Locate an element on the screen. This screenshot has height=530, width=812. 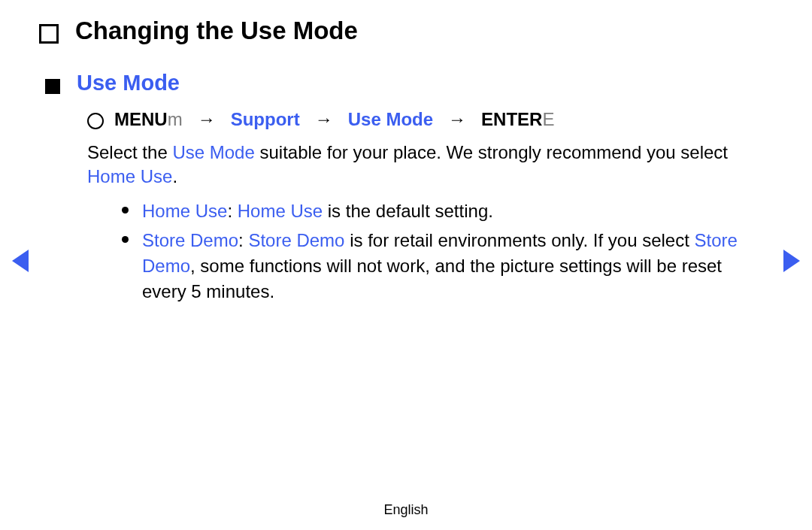
menu-path: MENUm → Support → Use Mode → ENTERE is located at coordinates (334, 120).